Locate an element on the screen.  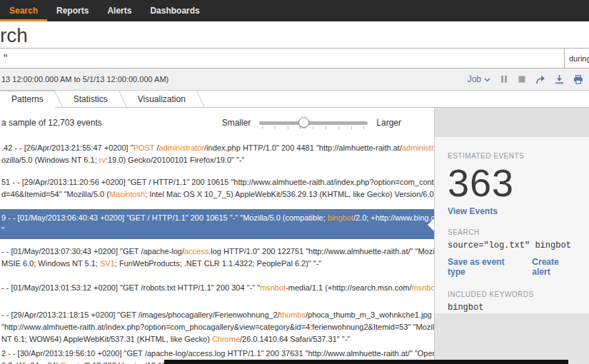
tab-statistics: Statistics is located at coordinates (91, 98).